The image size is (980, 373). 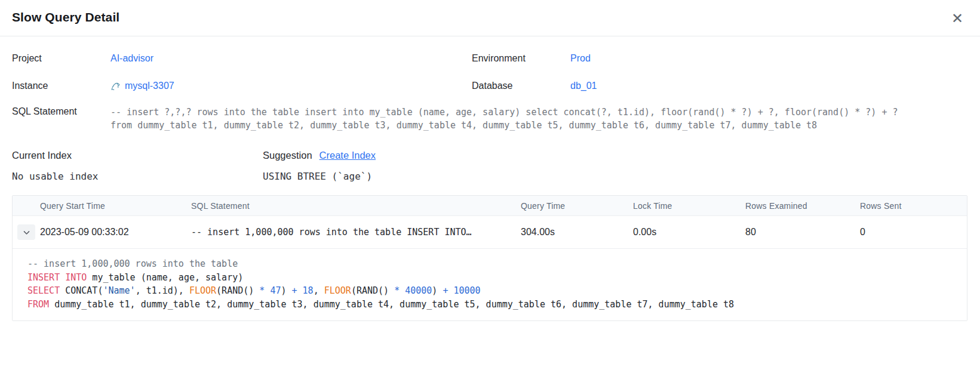 I want to click on meta-grid: Project AI-advisor Environment Prod Inst…, so click(x=490, y=72).